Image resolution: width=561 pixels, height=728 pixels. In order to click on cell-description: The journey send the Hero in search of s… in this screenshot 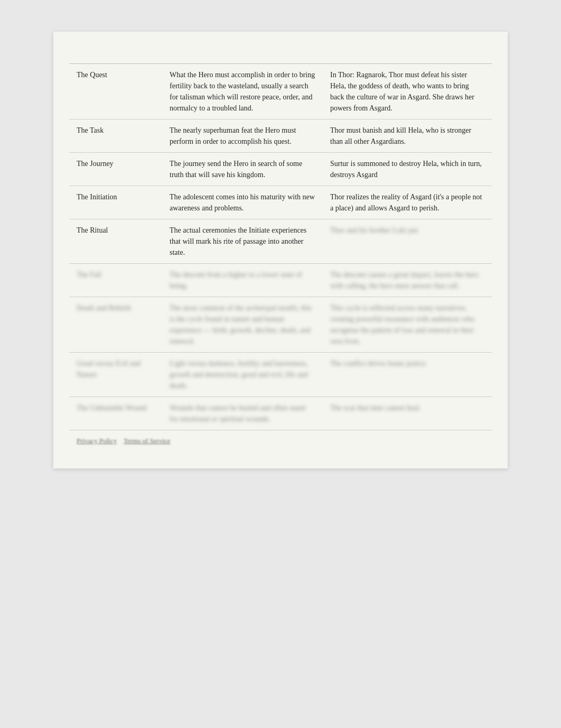, I will do `click(242, 169)`.